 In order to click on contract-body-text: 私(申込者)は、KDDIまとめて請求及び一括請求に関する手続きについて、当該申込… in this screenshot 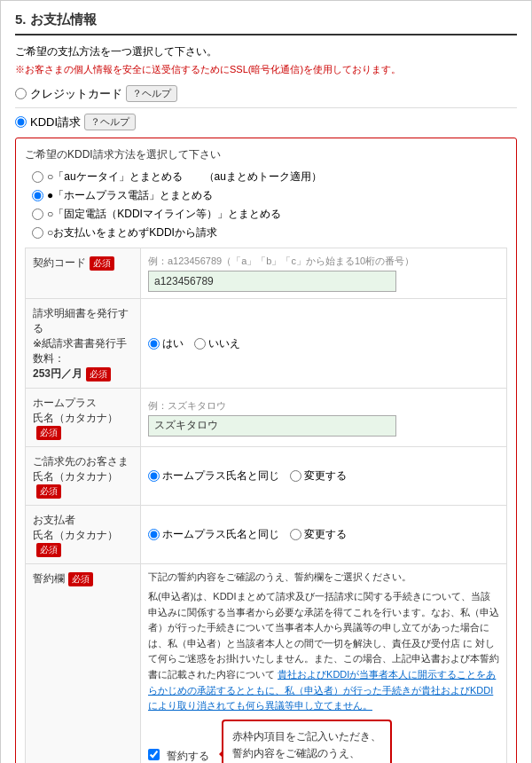, I will do `click(324, 651)`.